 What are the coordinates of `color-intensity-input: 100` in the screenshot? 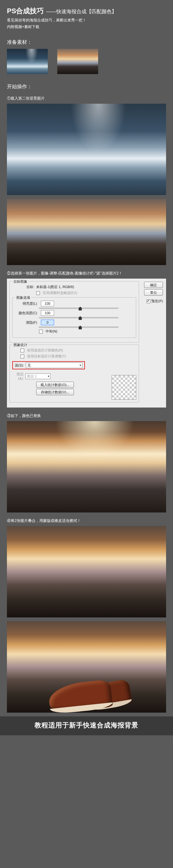 It's located at (47, 313).